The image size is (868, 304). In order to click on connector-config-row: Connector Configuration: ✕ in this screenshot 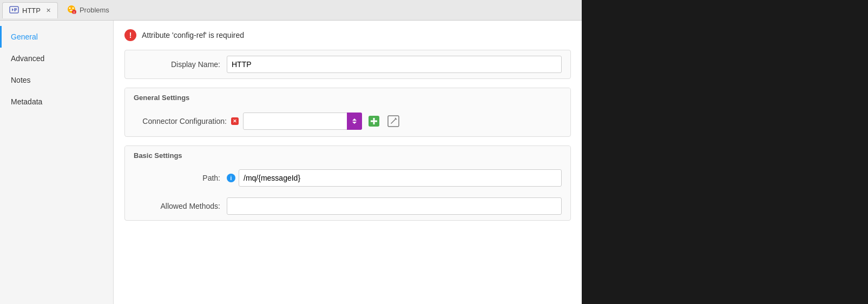, I will do `click(347, 121)`.